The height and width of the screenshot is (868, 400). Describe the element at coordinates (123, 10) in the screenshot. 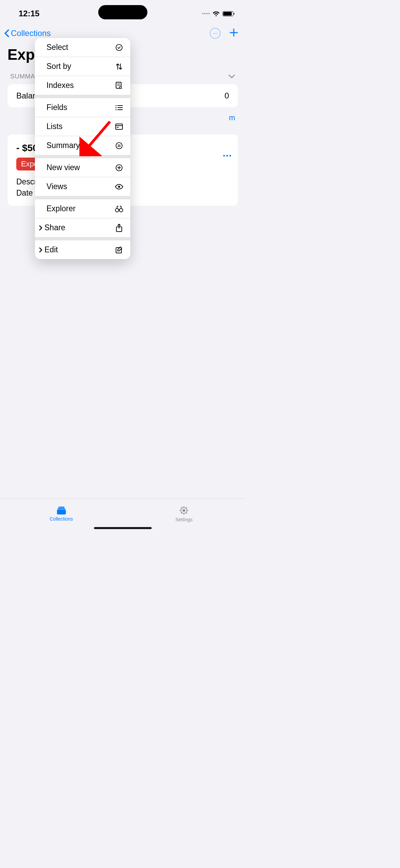

I see `status-bar: 12:15` at that location.